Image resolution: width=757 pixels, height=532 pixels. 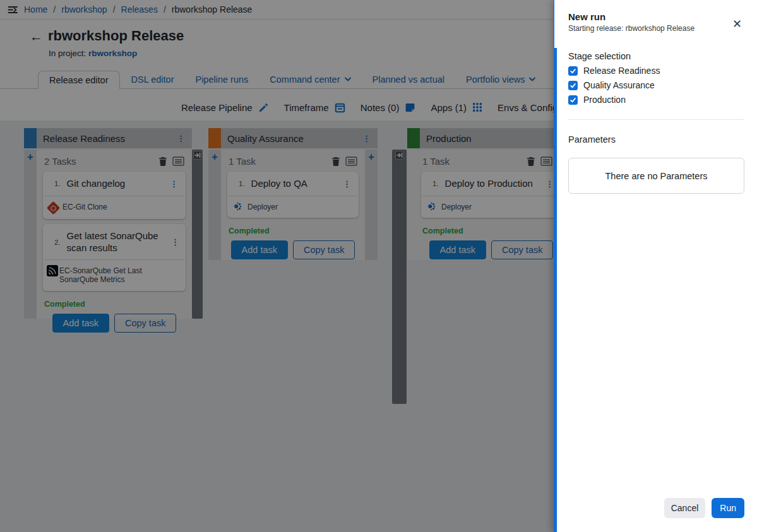 I want to click on cancel-button: Cancel, so click(x=685, y=508).